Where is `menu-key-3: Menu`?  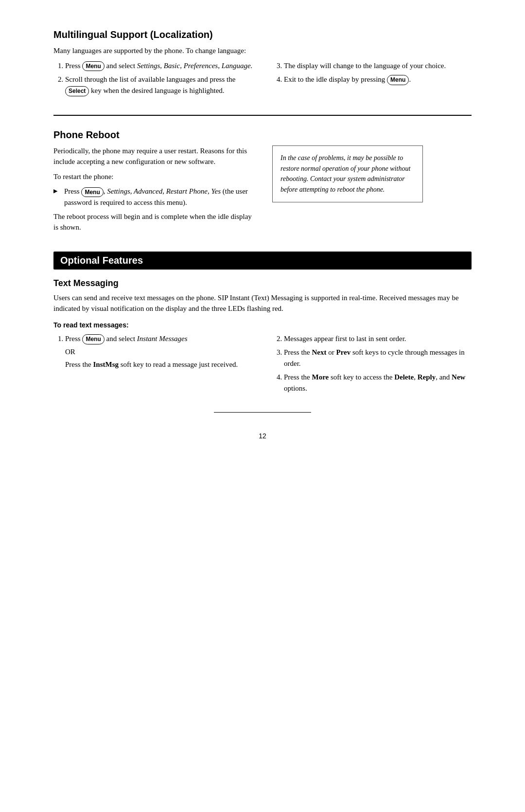 menu-key-3: Menu is located at coordinates (92, 193).